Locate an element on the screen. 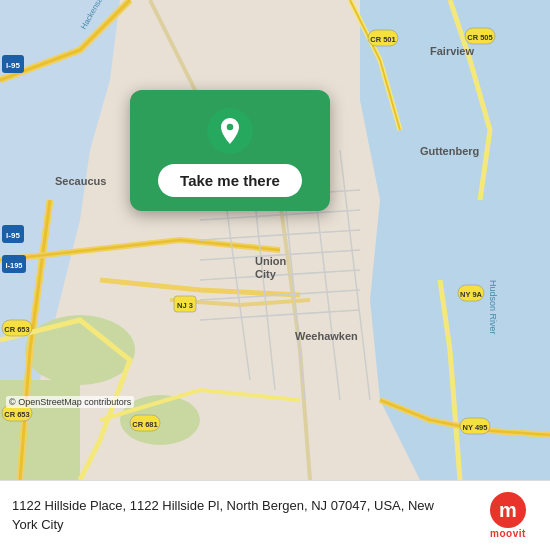 The height and width of the screenshot is (550, 550). svg-text: Secaucus is located at coordinates (80, 181).